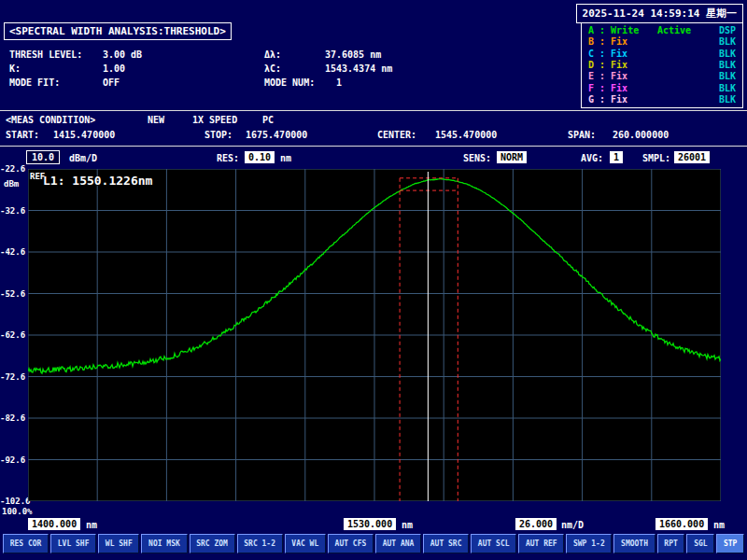 The width and height of the screenshot is (747, 560). What do you see at coordinates (641, 134) in the screenshot?
I see `span-value: 260.000000` at bounding box center [641, 134].